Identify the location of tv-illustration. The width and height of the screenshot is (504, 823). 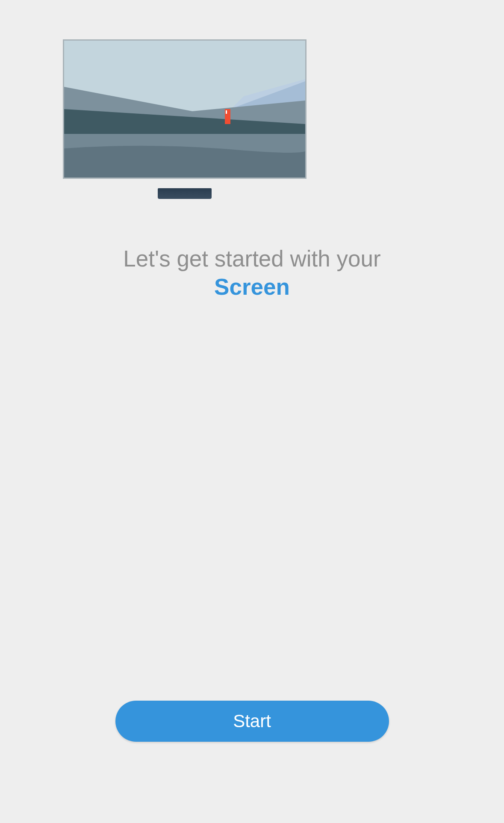
(185, 114).